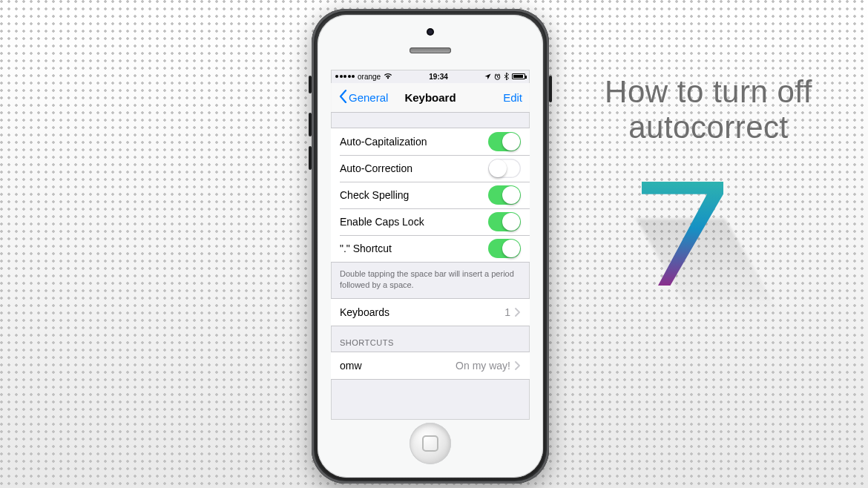 This screenshot has height=488, width=868. What do you see at coordinates (504, 195) in the screenshot?
I see `switch-check-spelling` at bounding box center [504, 195].